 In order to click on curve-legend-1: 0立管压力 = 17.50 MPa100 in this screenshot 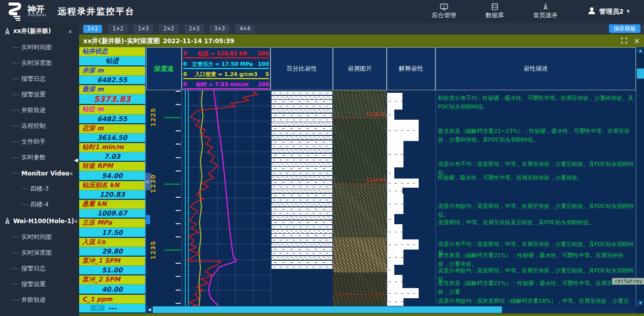, I will do `click(226, 63)`.